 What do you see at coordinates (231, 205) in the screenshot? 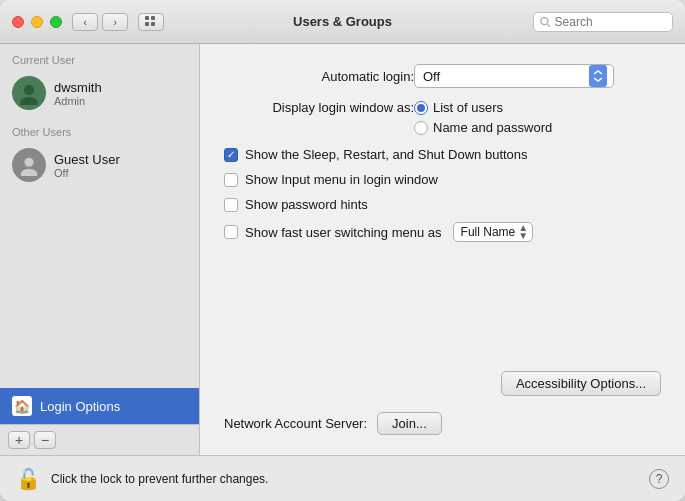
I see `checkbox-password-hints` at bounding box center [231, 205].